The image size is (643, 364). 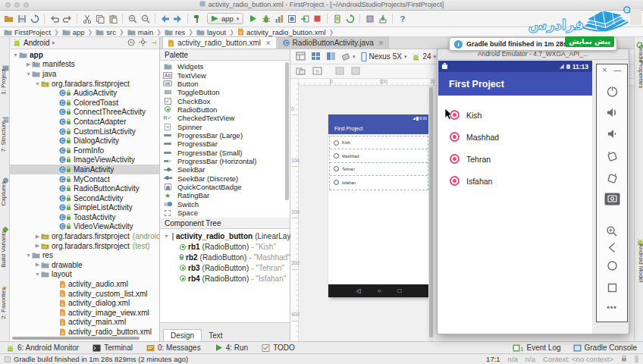 I want to click on tree-item: ▶manifests, so click(x=85, y=65).